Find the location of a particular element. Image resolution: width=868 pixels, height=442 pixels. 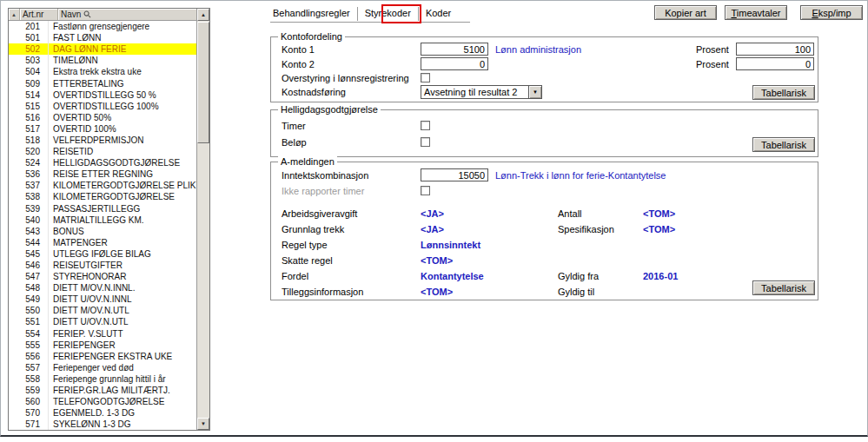

kostnadsforing-dropdown: Avsetning til resultat 2 ▼ is located at coordinates (481, 92).